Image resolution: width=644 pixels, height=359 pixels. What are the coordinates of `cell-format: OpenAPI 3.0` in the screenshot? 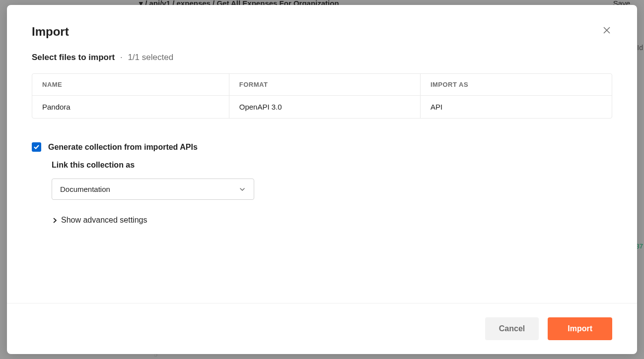 It's located at (325, 107).